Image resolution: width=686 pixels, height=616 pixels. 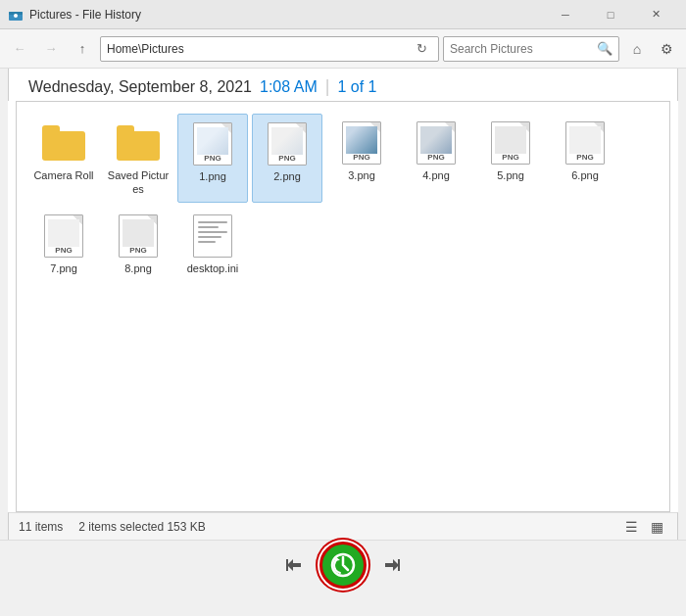 I want to click on back-button: ←, so click(x=20, y=49).